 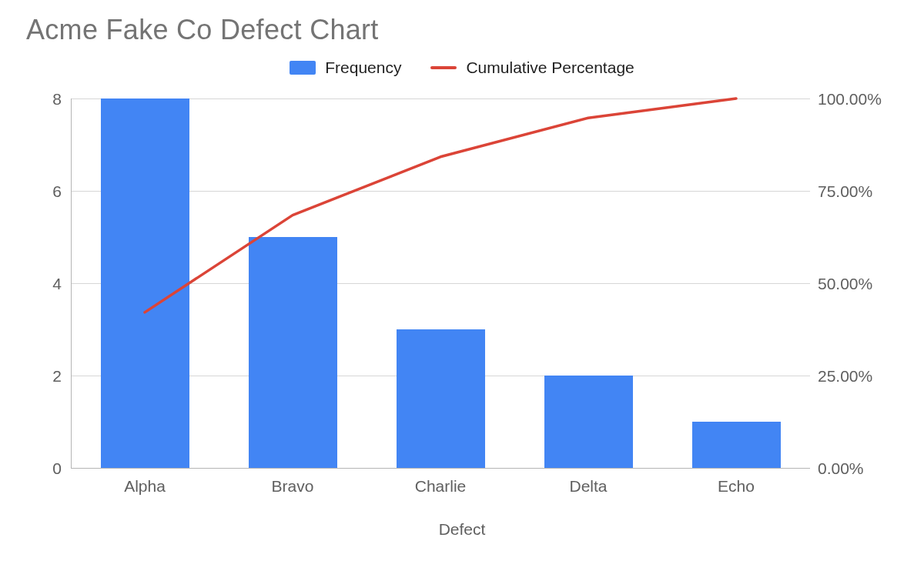 I want to click on chart-title: Acme Fake Co Defect Chart, so click(x=203, y=30).